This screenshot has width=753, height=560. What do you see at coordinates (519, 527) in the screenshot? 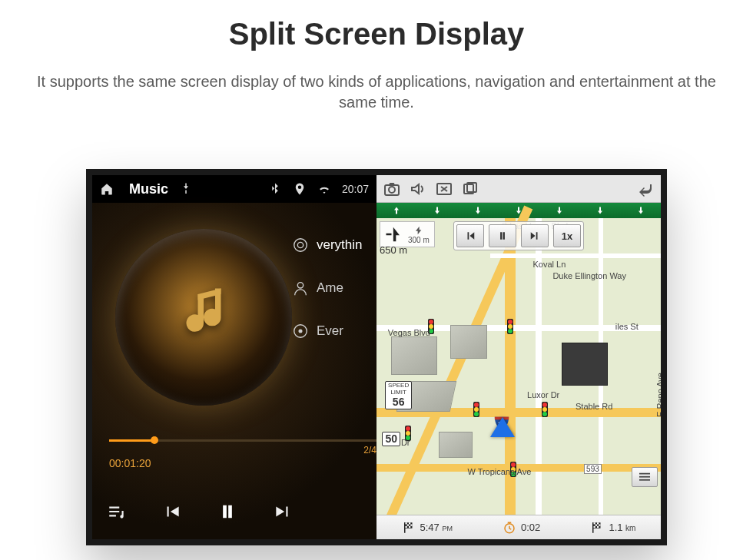
I see `nav-bottom-bar: 5:47 PM 0:02 1.1 km` at bounding box center [519, 527].